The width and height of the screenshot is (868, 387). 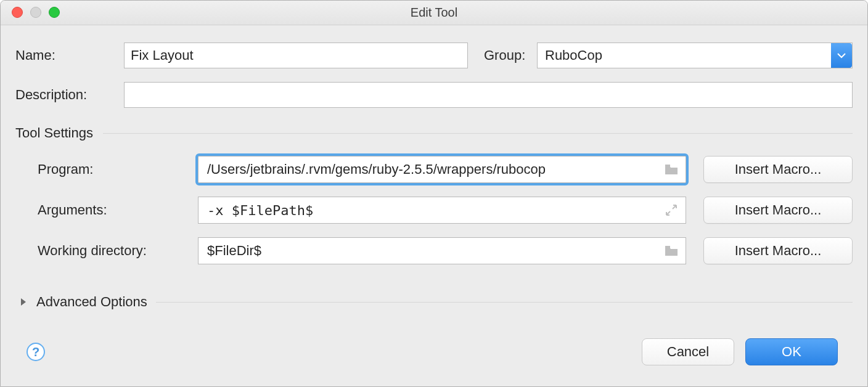 I want to click on name-input, so click(x=296, y=55).